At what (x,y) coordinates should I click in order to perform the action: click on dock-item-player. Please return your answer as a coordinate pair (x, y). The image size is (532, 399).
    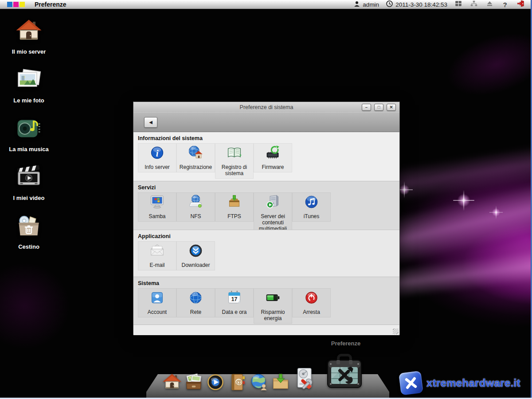
    Looking at the image, I should click on (215, 382).